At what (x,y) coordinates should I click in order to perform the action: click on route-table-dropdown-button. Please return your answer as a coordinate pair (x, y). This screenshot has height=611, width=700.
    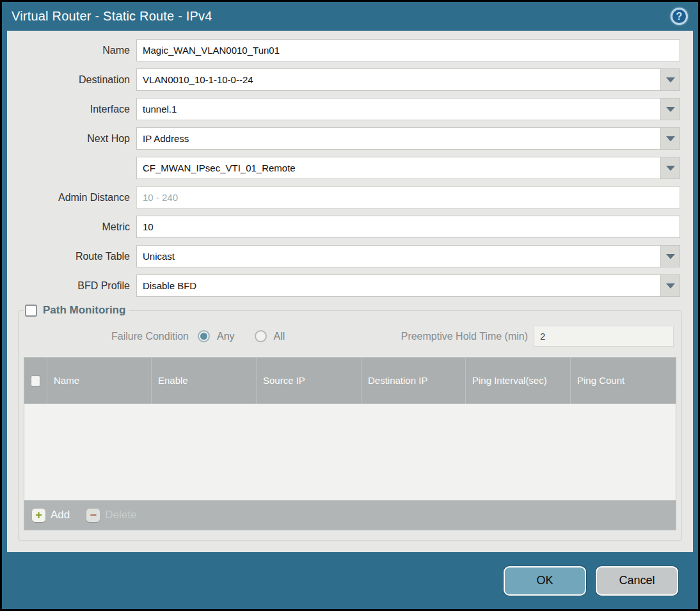
    Looking at the image, I should click on (670, 256).